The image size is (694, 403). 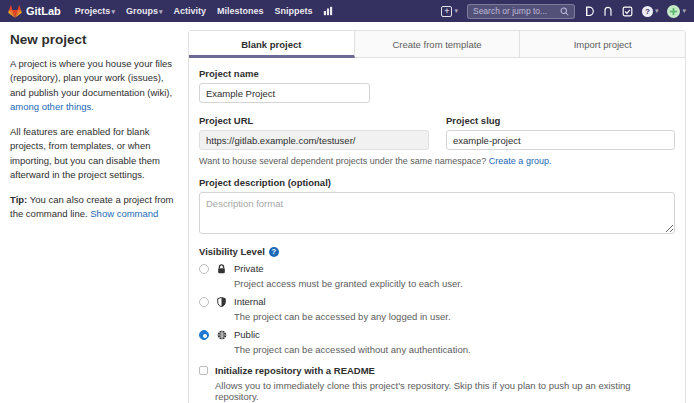 I want to click on avatar, so click(x=674, y=12).